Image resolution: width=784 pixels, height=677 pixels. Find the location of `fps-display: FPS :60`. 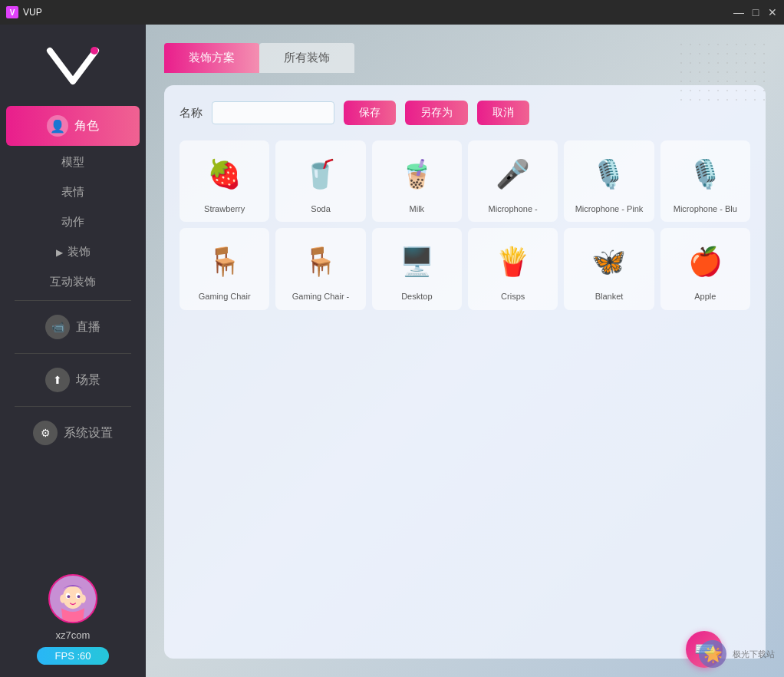

fps-display: FPS :60 is located at coordinates (74, 656).